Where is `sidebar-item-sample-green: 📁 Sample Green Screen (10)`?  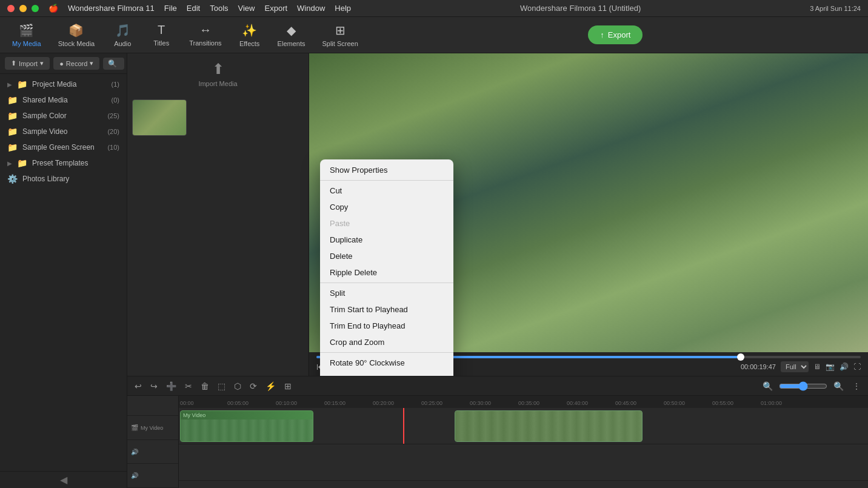
sidebar-item-sample-green: 📁 Sample Green Screen (10) is located at coordinates (63, 147).